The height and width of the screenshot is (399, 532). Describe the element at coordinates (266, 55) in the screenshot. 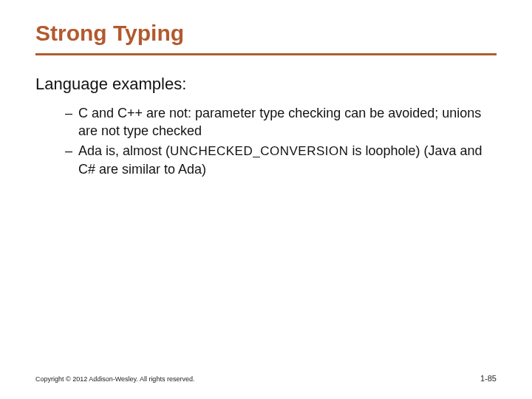

I see `title-rule` at that location.